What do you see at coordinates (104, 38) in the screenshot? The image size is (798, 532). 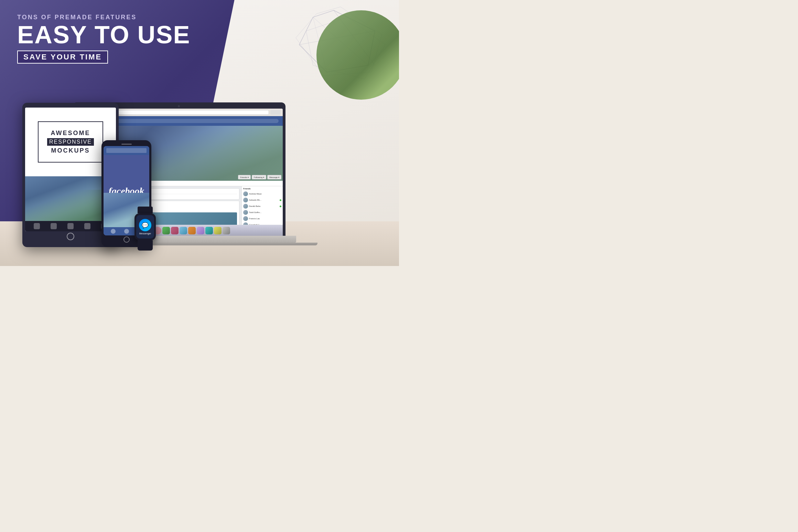 I see `headline-area: TONS OF PREMADE FEATURES EASY TO USE SAV…` at bounding box center [104, 38].